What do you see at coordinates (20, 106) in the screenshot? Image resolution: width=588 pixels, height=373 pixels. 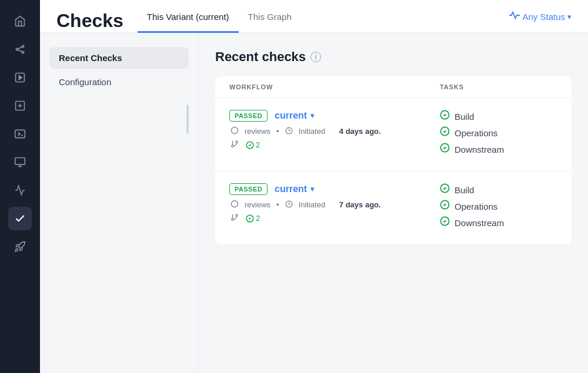 I see `plus-square-icon` at bounding box center [20, 106].